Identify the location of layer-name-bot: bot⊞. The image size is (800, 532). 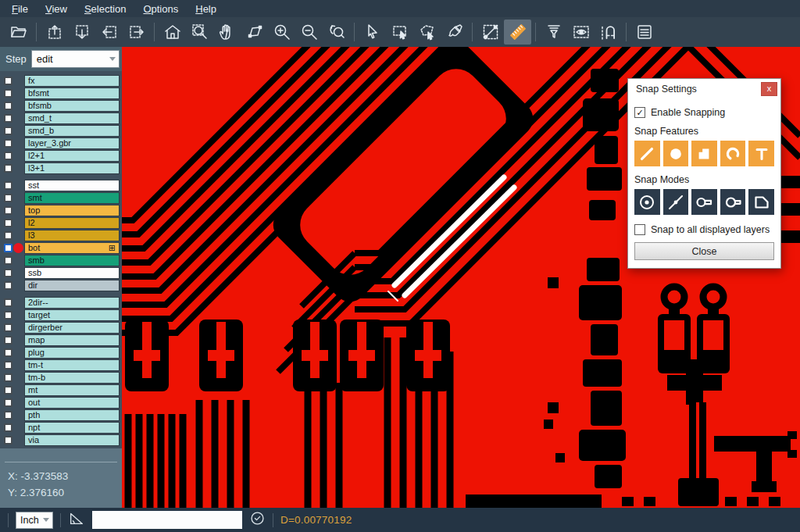
(72, 248).